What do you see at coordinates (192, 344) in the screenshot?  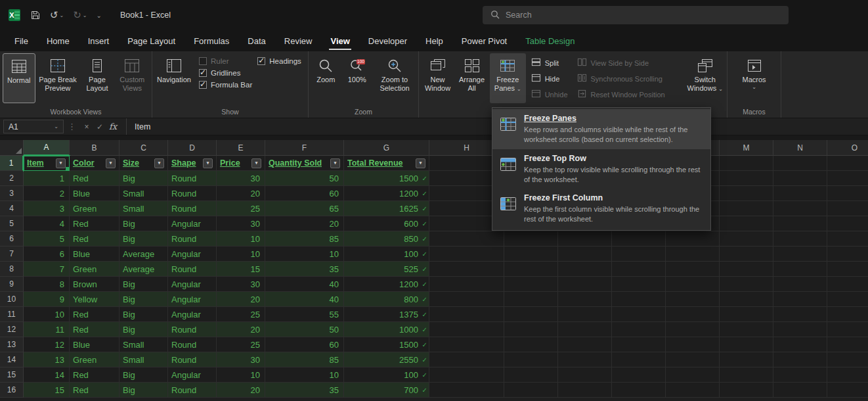 I see `cell-D13: Round` at bounding box center [192, 344].